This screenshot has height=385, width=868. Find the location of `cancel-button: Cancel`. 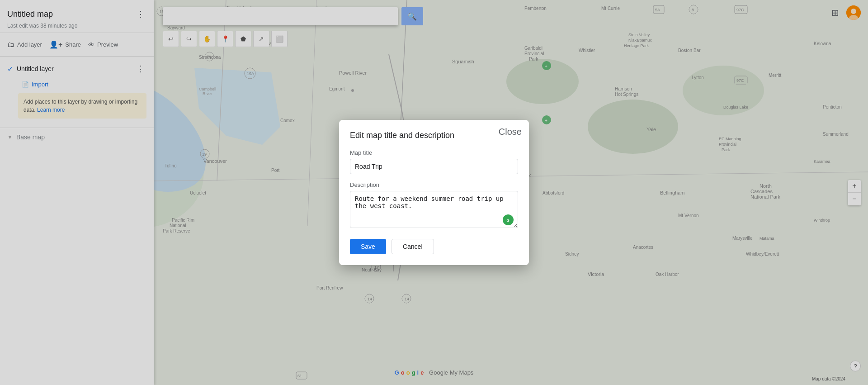

cancel-button: Cancel is located at coordinates (413, 247).